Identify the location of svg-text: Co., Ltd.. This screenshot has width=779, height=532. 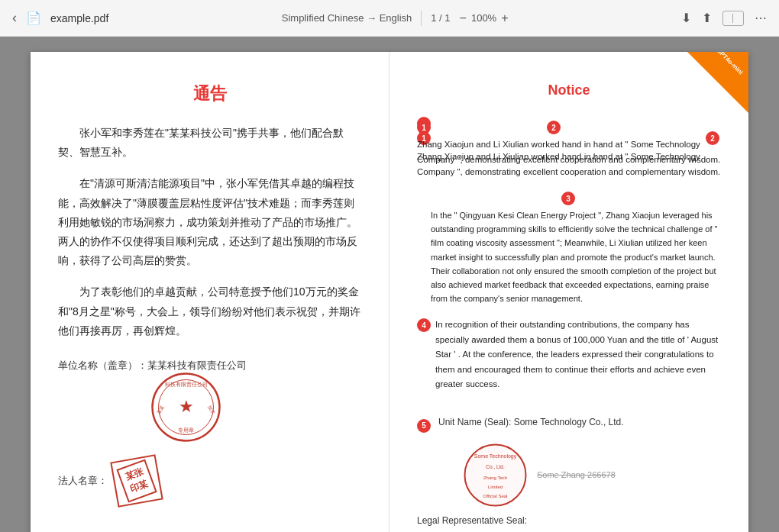
(495, 467).